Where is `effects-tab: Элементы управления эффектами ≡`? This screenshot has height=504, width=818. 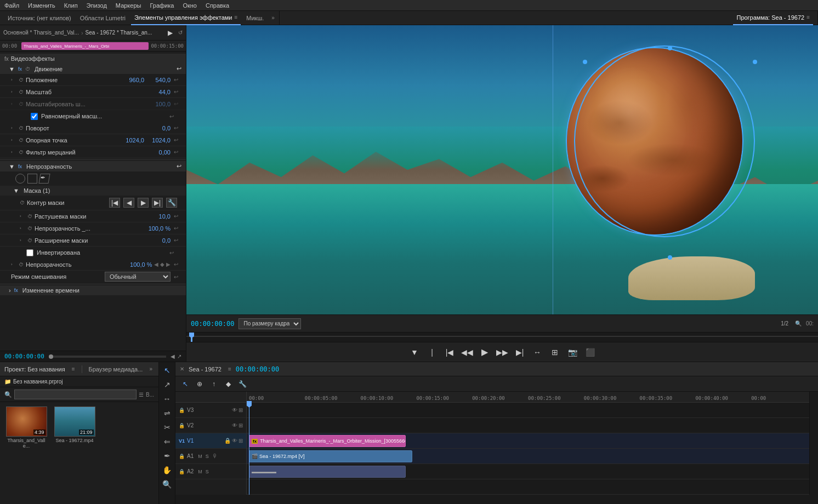 effects-tab: Элементы управления эффектами ≡ is located at coordinates (186, 18).